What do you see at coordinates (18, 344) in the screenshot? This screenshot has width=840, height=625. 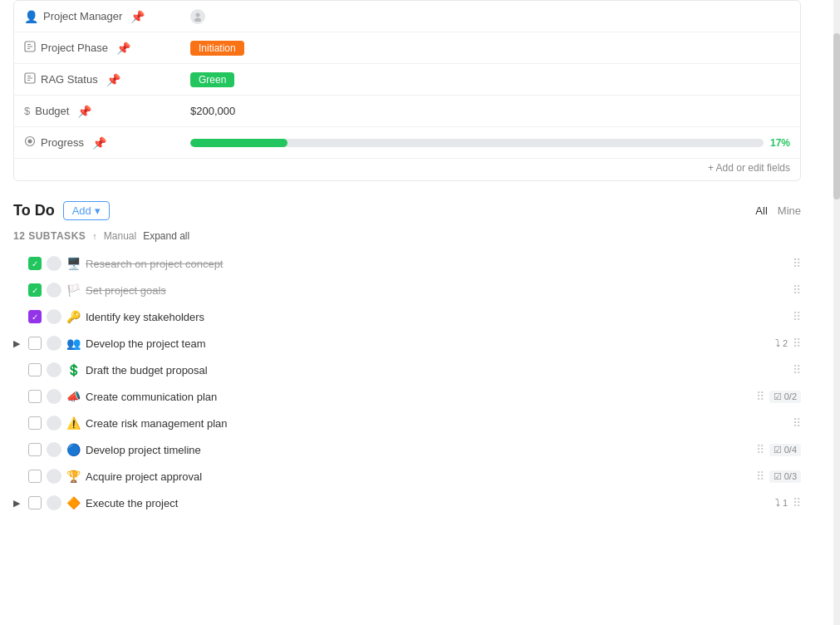 I see `expand-arrow-4: ▶` at bounding box center [18, 344].